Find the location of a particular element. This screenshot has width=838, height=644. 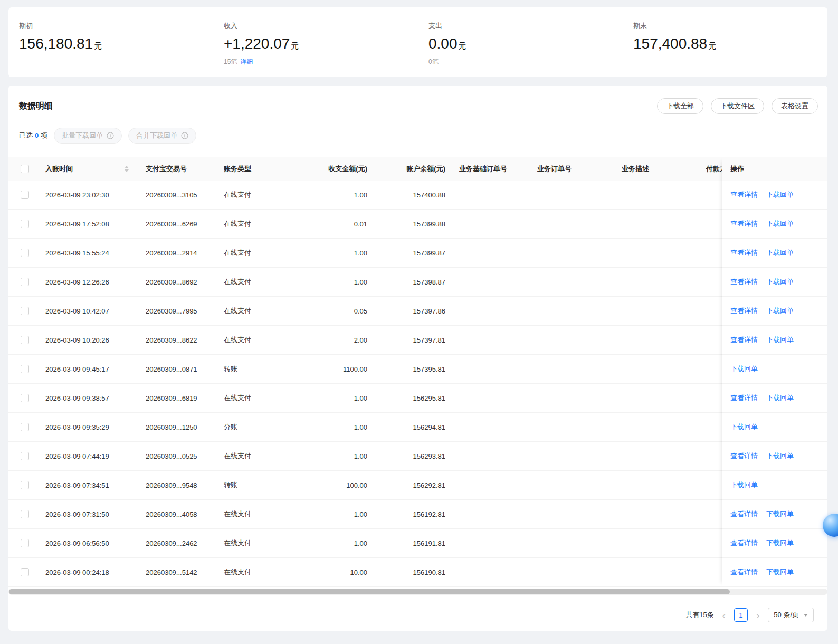

cell-balance: 157399.87 is located at coordinates (412, 253).